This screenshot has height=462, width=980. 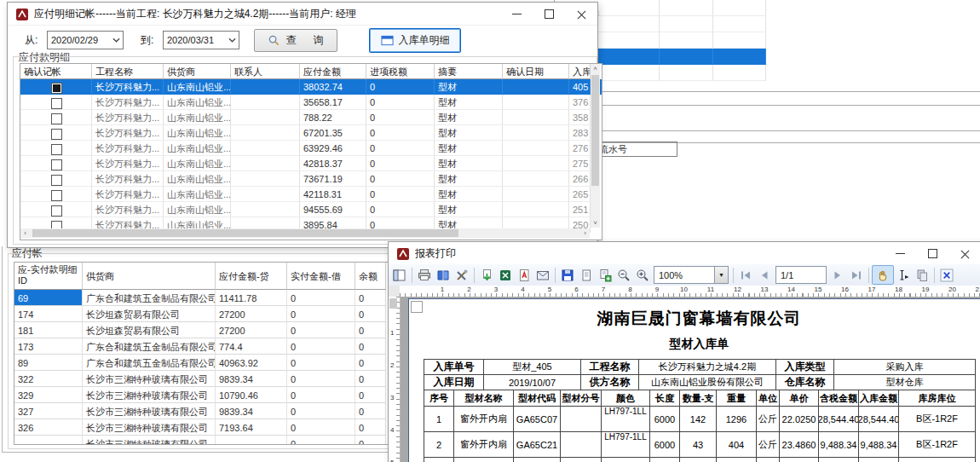 I want to click on maximize-button, so click(x=932, y=253).